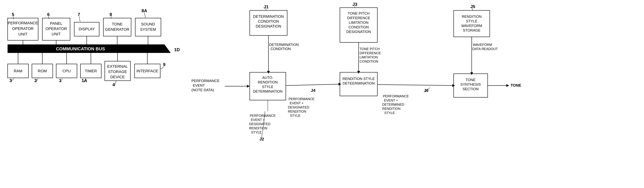  I want to click on svg-text: DISPLAY, so click(87, 29).